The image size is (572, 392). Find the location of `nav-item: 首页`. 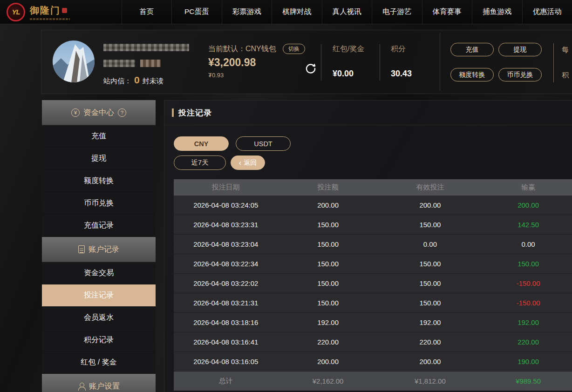

nav-item: 首页 is located at coordinates (147, 12).